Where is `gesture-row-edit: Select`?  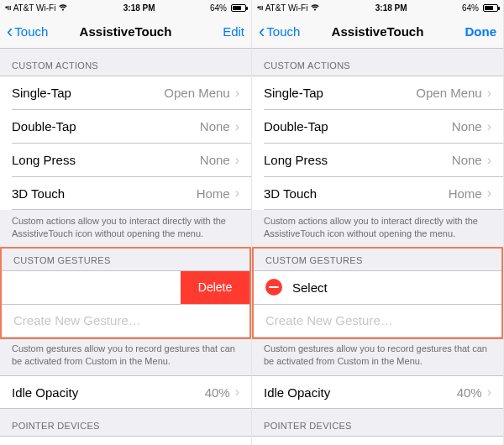 gesture-row-edit: Select is located at coordinates (378, 287).